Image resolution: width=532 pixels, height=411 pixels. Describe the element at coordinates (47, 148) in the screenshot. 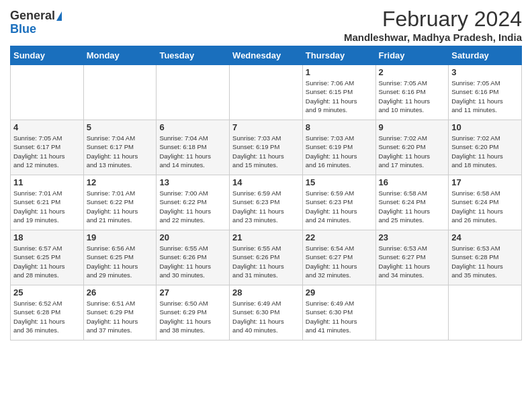

I see `calendar-cell: 4Sunrise: 7:05 AM Sunset: 6:17 PM Daylig…` at that location.